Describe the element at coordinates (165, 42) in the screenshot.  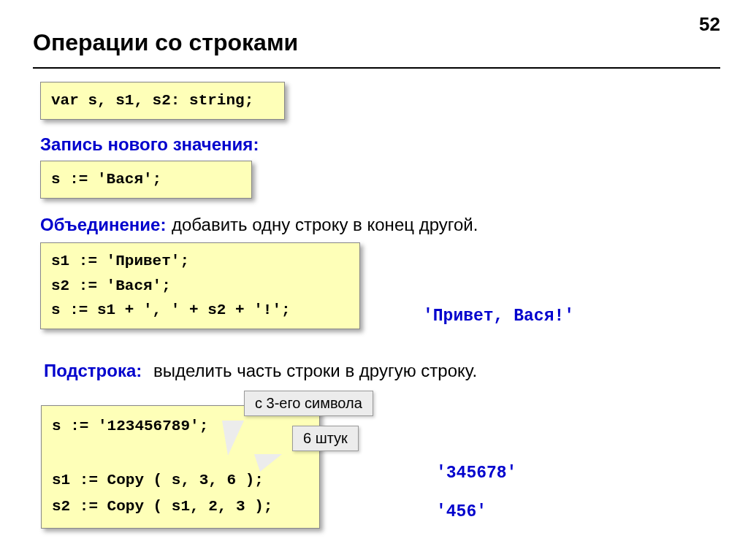
I see `slide-title: Операции со строками` at that location.